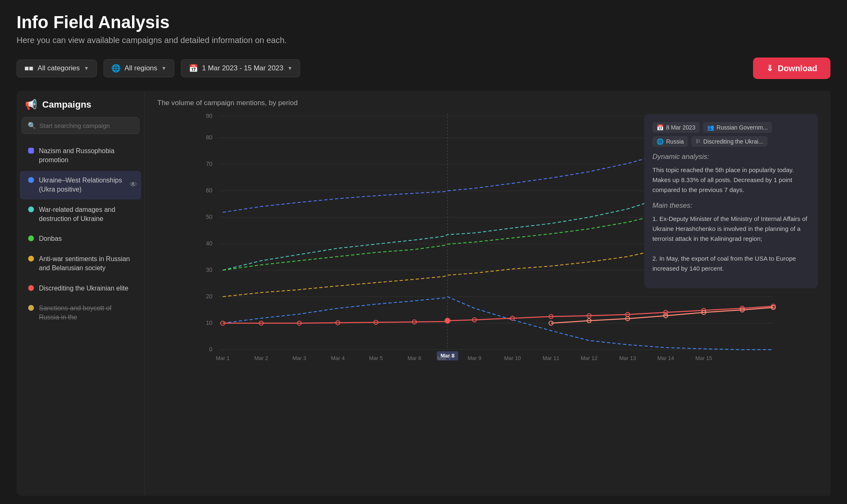 The image size is (847, 504). I want to click on svg-text: 90, so click(209, 117).